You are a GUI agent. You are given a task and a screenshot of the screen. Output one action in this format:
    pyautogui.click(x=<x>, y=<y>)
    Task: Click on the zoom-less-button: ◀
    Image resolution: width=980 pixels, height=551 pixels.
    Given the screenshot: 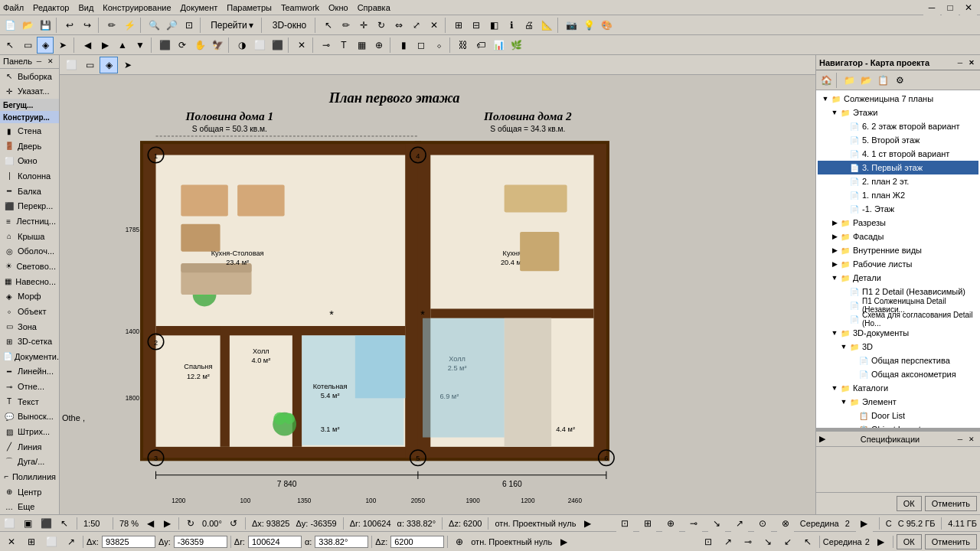 What is the action you would take?
    pyautogui.click(x=150, y=523)
    